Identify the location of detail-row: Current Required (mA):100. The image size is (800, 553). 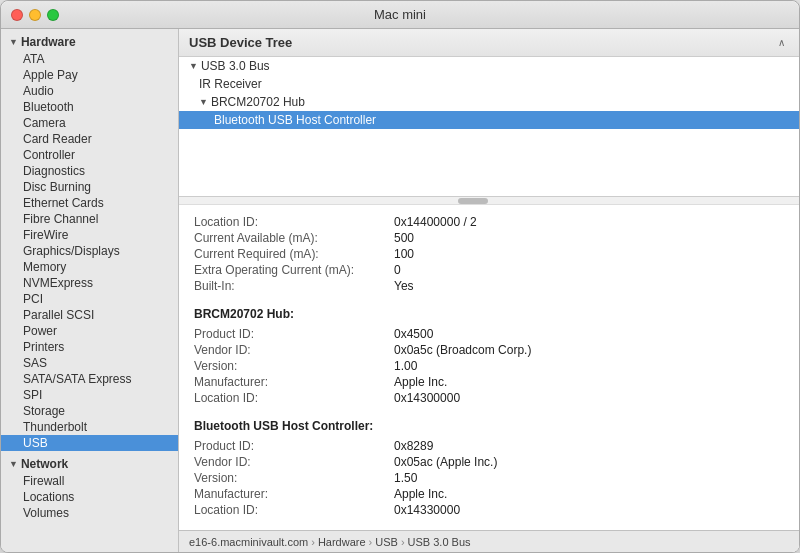
(489, 254).